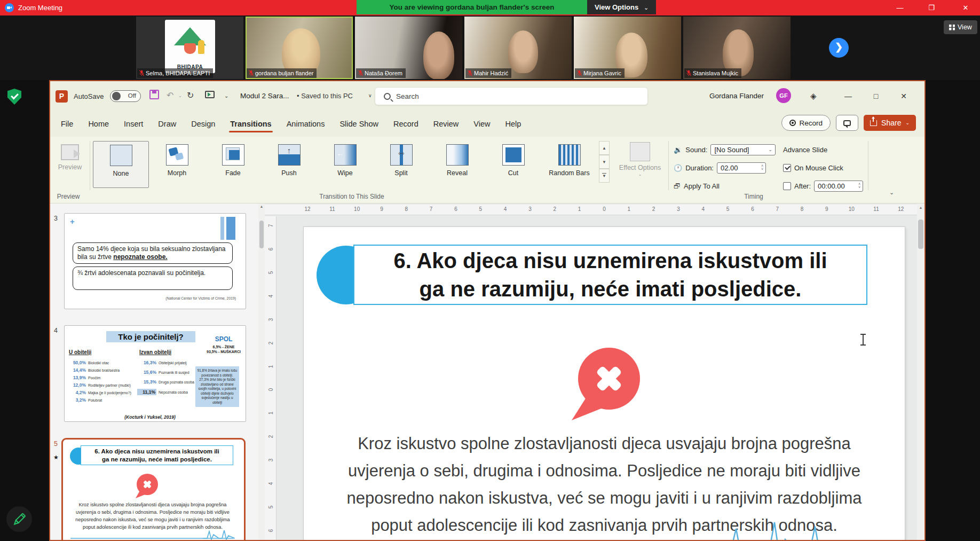 This screenshot has height=541, width=980. What do you see at coordinates (806, 123) in the screenshot?
I see `record-button: Record` at bounding box center [806, 123].